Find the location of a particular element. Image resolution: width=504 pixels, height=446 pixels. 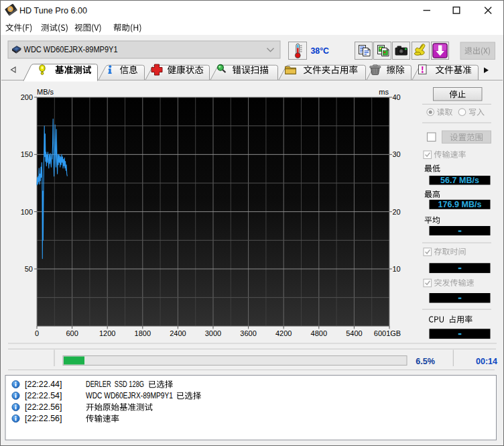

svg-text: 176.9 MB/s is located at coordinates (460, 205).